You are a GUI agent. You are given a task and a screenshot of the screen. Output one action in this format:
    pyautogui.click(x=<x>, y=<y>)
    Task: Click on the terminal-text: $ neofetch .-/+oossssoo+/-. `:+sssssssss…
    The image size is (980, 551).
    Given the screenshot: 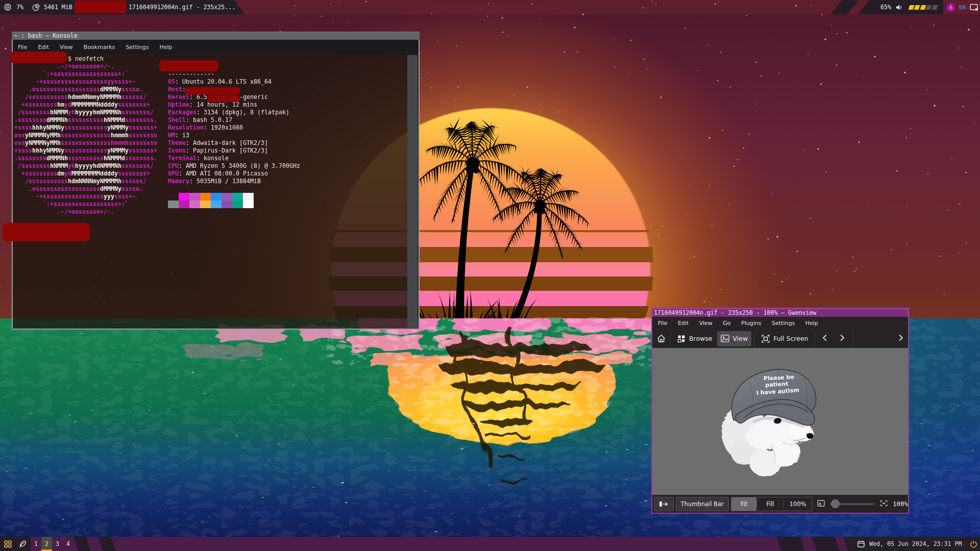 What is the action you would take?
    pyautogui.click(x=157, y=136)
    